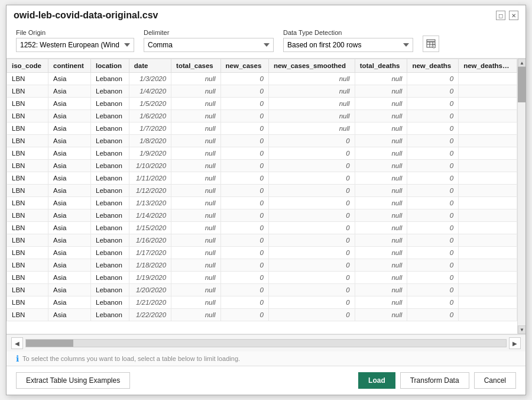  Describe the element at coordinates (266, 343) in the screenshot. I see `h-scroll-track` at that location.